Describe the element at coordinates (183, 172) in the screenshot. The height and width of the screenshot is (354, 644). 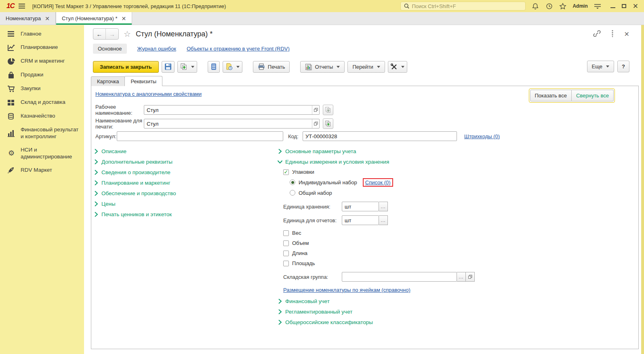
I see `collapsed-section-header: Сведения о производителе` at that location.